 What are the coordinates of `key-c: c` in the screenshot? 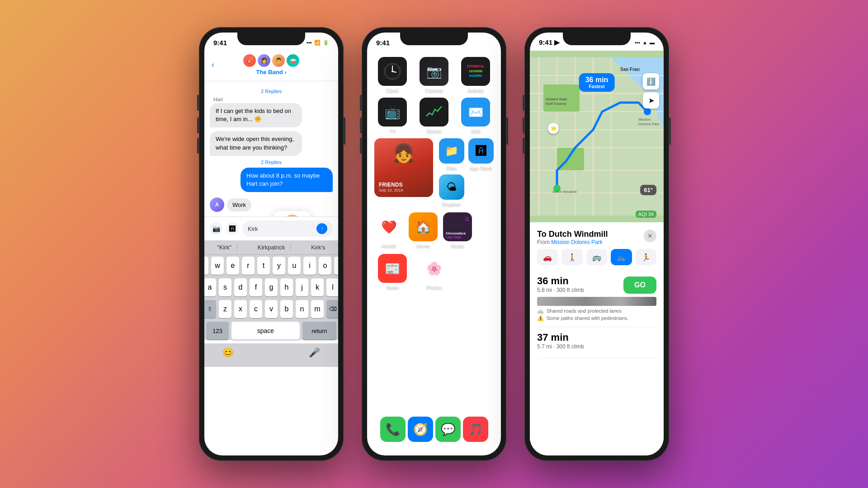 It's located at (256, 309).